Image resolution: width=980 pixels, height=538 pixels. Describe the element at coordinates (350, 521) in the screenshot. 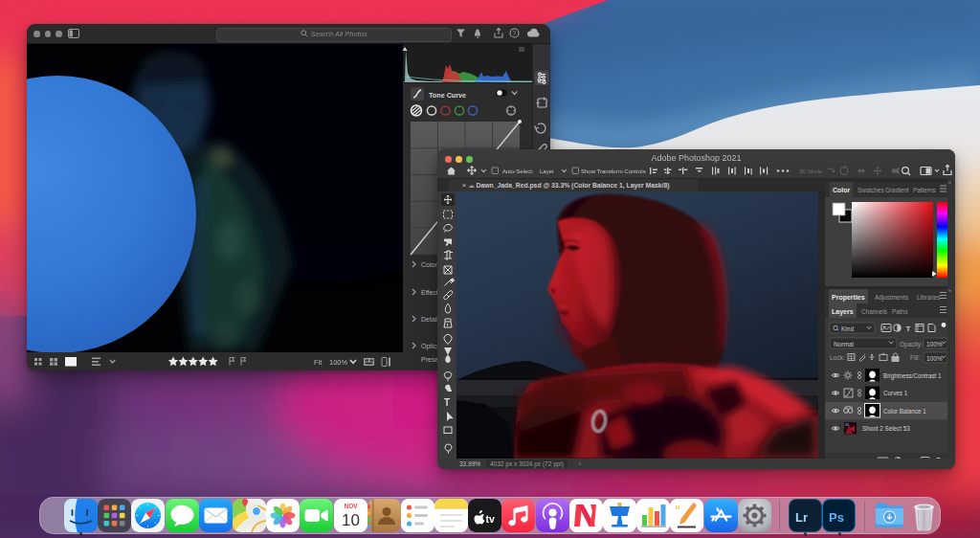

I see `svg-text: 10` at that location.